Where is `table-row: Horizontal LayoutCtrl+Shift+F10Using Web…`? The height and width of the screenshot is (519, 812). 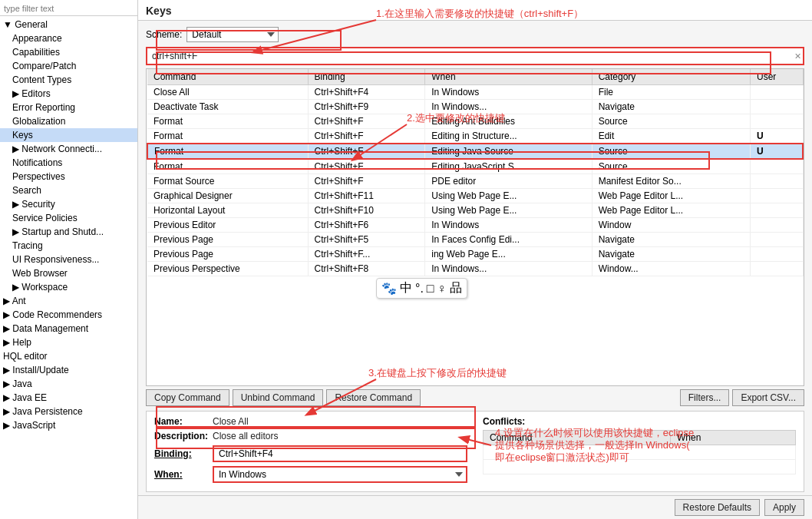
table-row: Horizontal LayoutCtrl+Shift+F10Using Web… is located at coordinates (475, 210).